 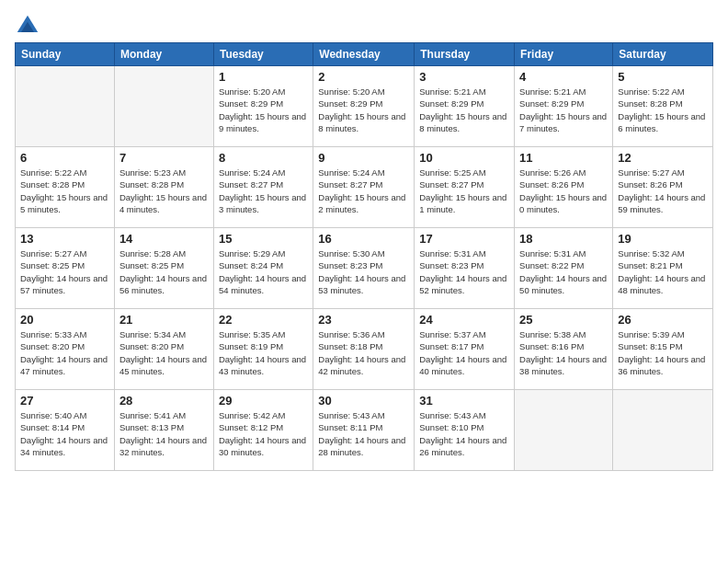 What do you see at coordinates (263, 55) in the screenshot?
I see `weekday-header: Tuesday` at bounding box center [263, 55].